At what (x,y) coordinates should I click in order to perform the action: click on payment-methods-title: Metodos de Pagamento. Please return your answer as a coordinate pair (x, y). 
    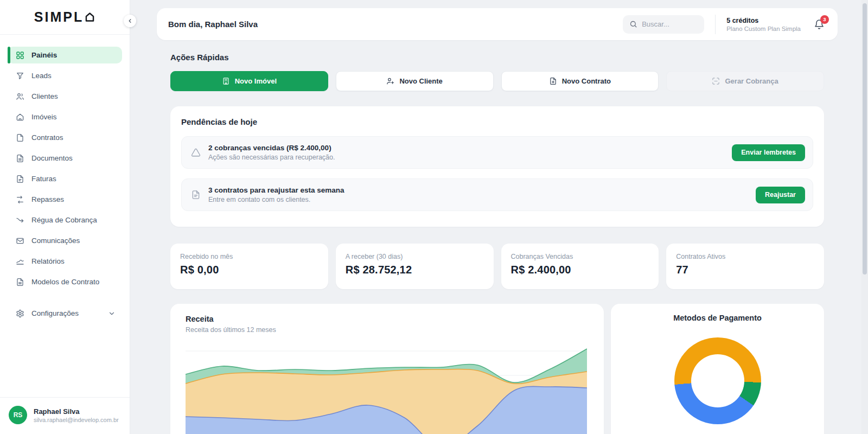
    Looking at the image, I should click on (717, 318).